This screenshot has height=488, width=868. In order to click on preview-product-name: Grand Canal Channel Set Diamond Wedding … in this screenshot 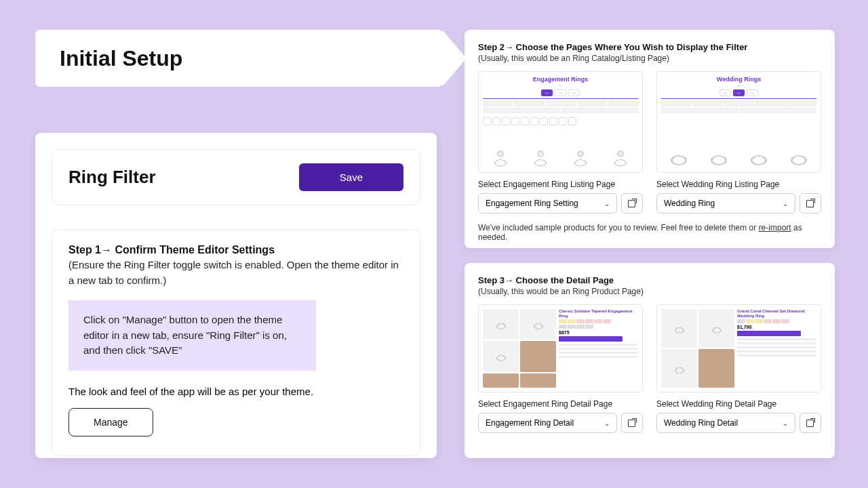, I will do `click(777, 313)`.